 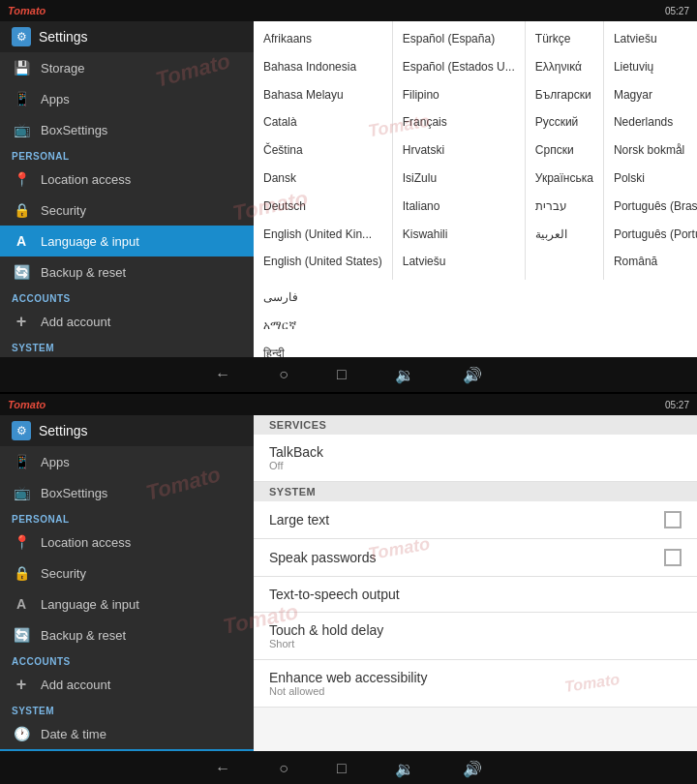 What do you see at coordinates (651, 122) in the screenshot?
I see `lang-nederlands: Nederlands` at bounding box center [651, 122].